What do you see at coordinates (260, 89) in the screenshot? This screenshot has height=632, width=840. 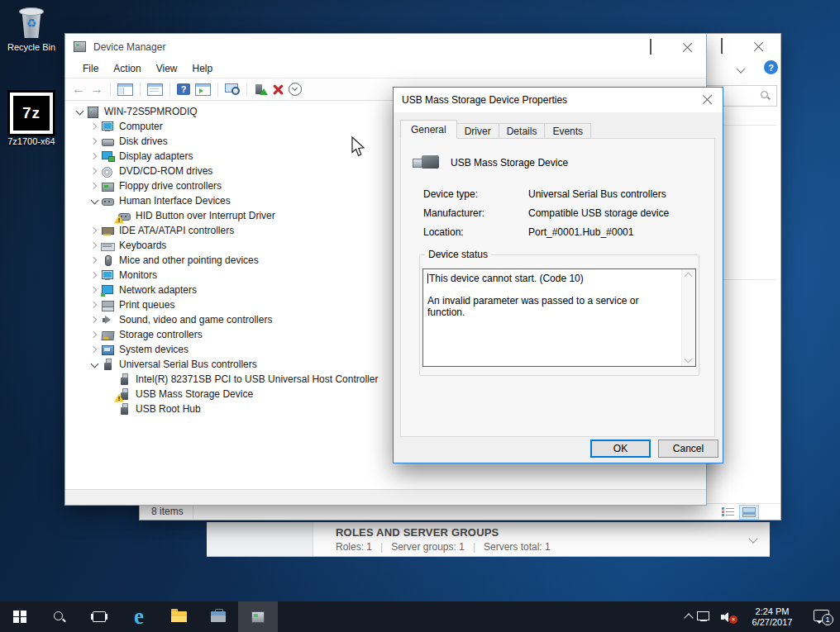 I see `update-driver-button` at bounding box center [260, 89].